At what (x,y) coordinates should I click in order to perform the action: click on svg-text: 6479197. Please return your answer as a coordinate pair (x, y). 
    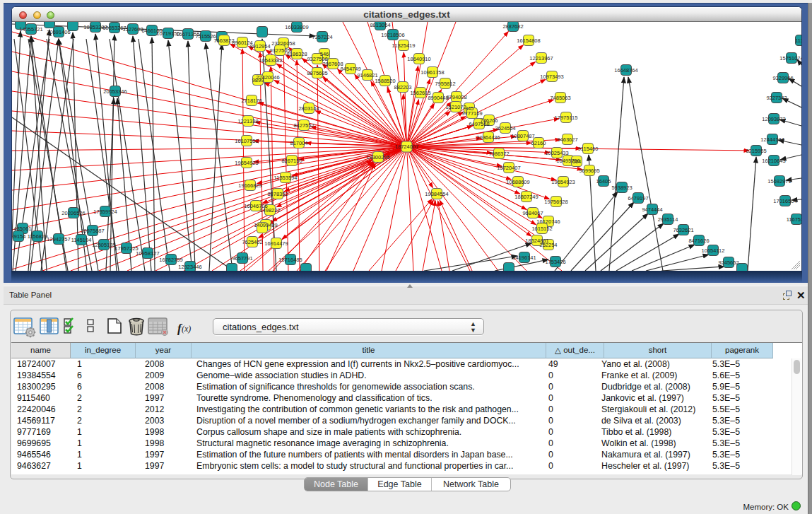
    Looking at the image, I should click on (637, 198).